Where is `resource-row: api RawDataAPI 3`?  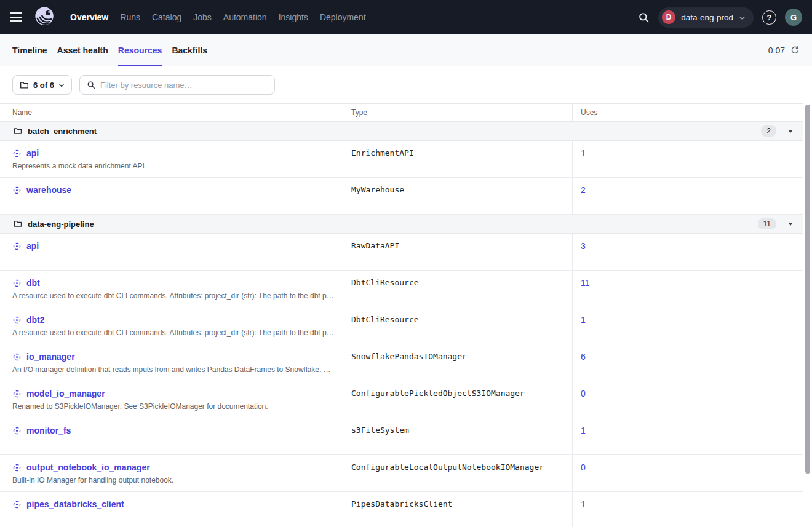
resource-row: api RawDataAPI 3 is located at coordinates (401, 252).